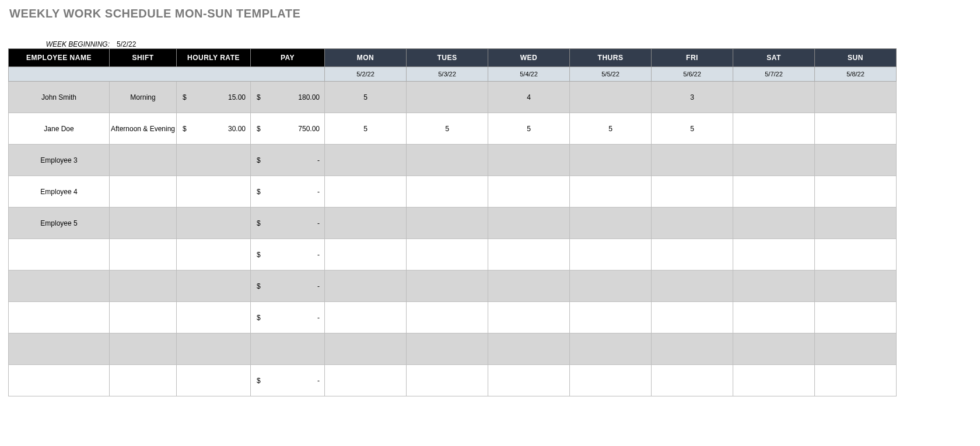 This screenshot has height=446, width=980. I want to click on pay-cell: $180.00, so click(288, 97).